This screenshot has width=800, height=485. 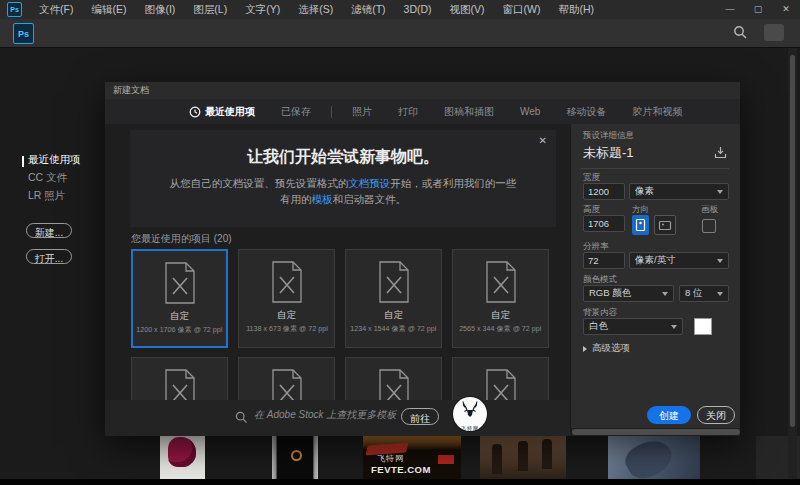 What do you see at coordinates (604, 260) in the screenshot?
I see `resolution-input` at bounding box center [604, 260].